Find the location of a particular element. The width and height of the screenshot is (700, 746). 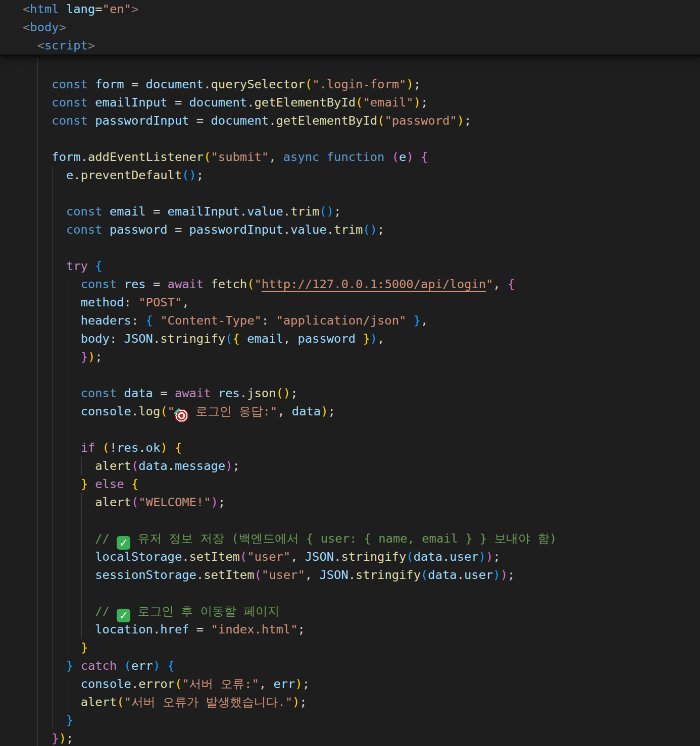

code-token: "password" is located at coordinates (420, 121).